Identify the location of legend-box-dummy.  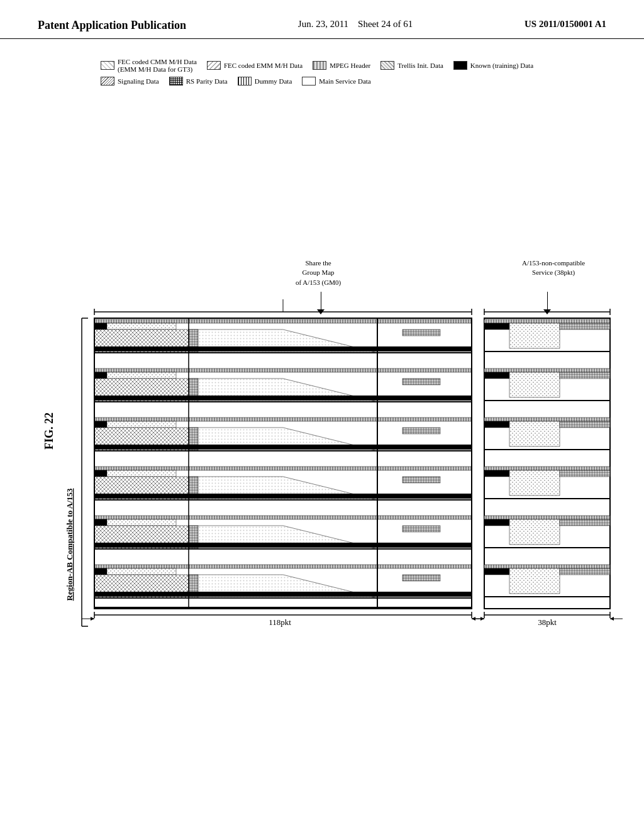
(245, 81).